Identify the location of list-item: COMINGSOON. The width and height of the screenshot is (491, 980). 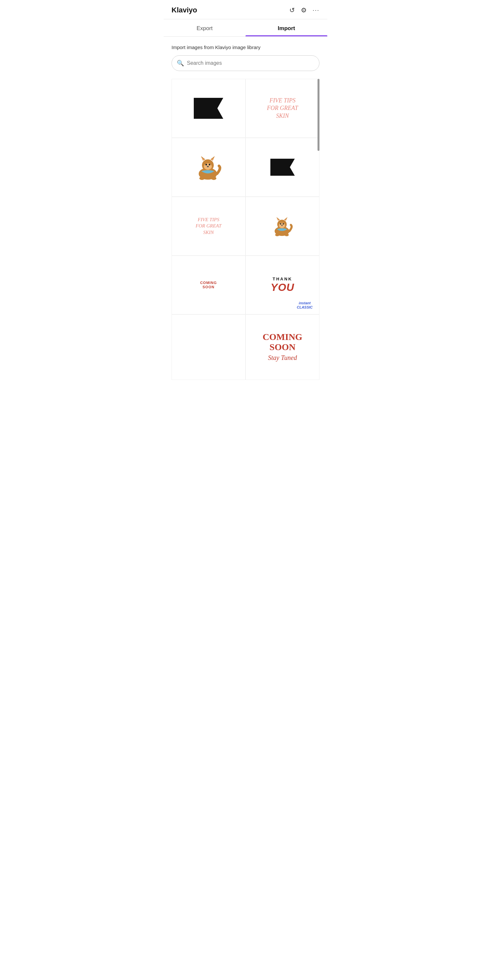
(209, 285).